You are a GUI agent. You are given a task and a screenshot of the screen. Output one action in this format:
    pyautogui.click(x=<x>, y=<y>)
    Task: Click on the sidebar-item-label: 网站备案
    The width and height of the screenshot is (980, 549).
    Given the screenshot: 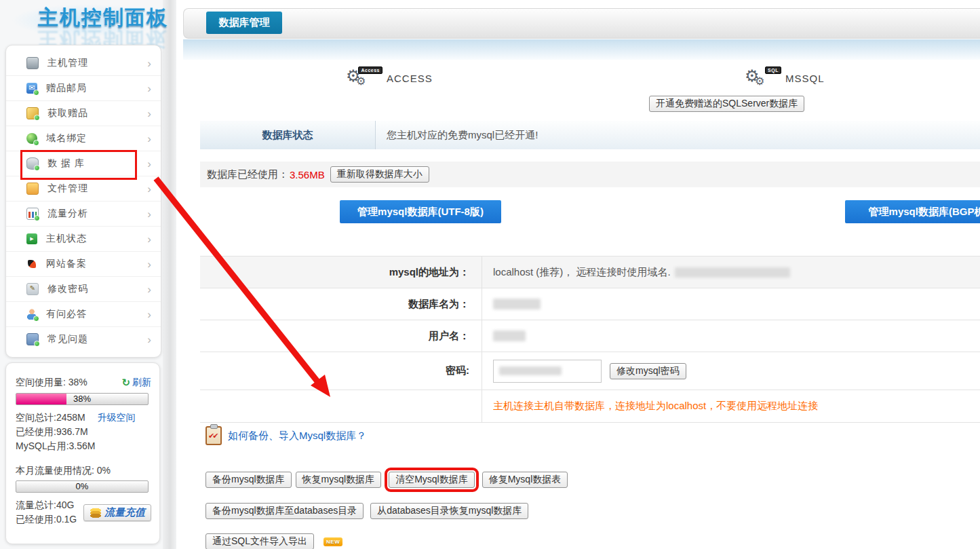 What is the action you would take?
    pyautogui.click(x=96, y=264)
    